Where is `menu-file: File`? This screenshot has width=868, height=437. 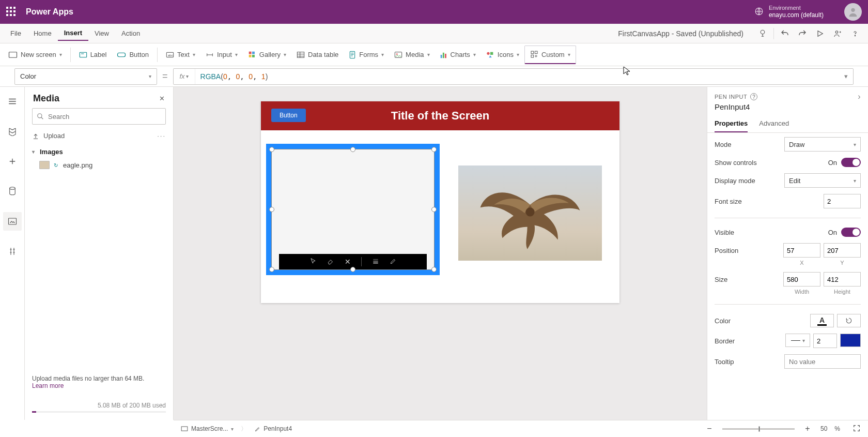
menu-file: File is located at coordinates (16, 33).